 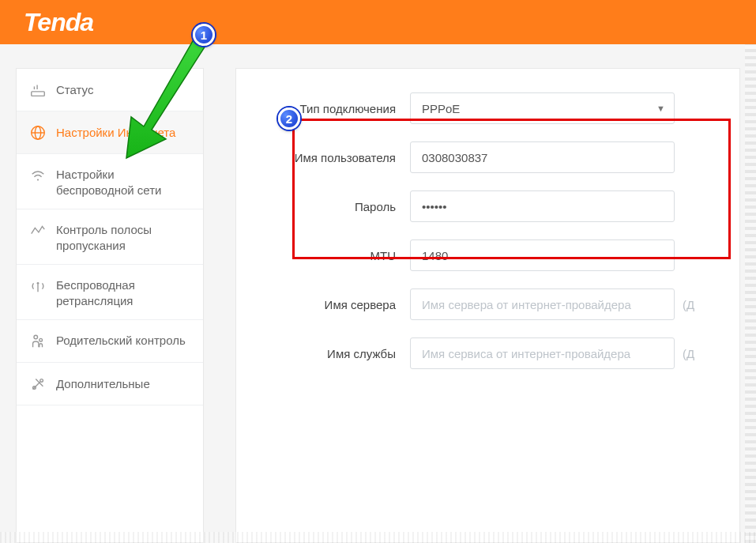 I want to click on sidebar-item-label: Статус, so click(x=74, y=90).